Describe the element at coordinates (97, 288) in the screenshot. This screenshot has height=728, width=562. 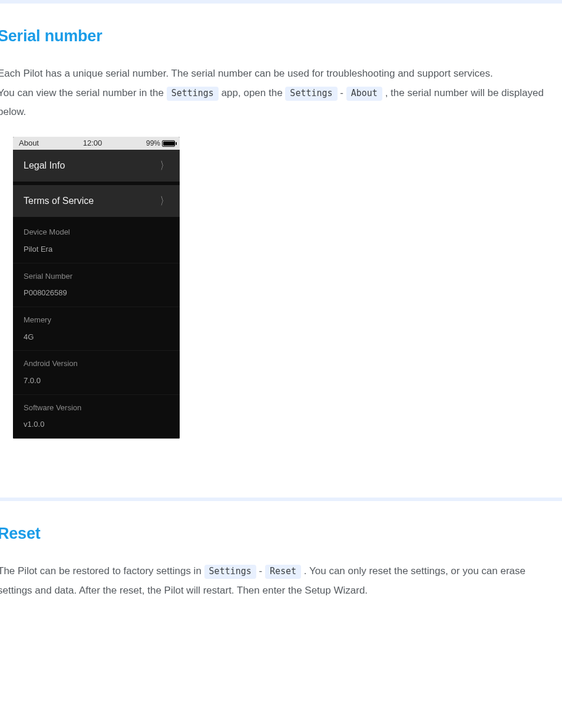
I see `device-screenshot: About 12:00 99% Legal Info 〉 Terms of Se…` at that location.